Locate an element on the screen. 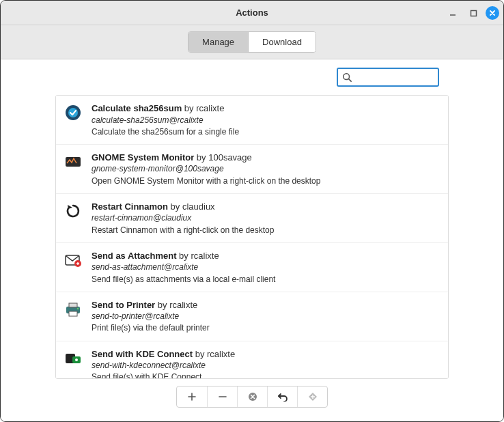 The image size is (504, 422). list-item-body: Restart Cinnamon by claudiuxrestart-cinn… is located at coordinates (265, 219).